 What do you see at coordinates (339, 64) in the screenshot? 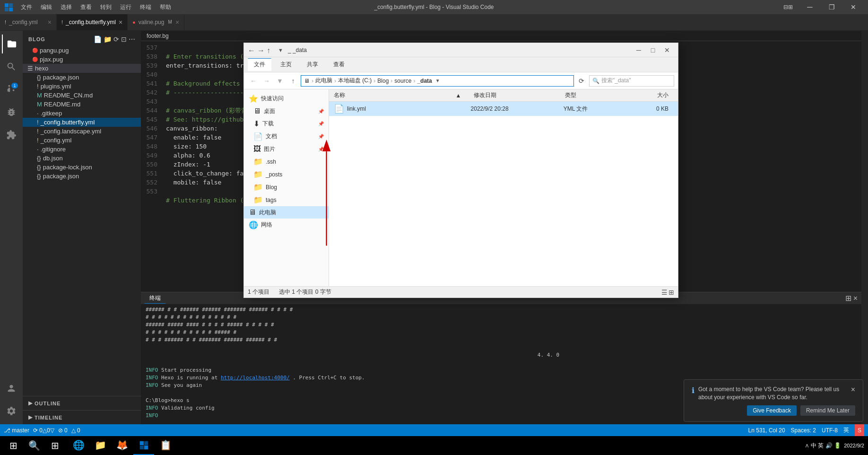
I see `fe-tab-view: 查看` at bounding box center [339, 64].